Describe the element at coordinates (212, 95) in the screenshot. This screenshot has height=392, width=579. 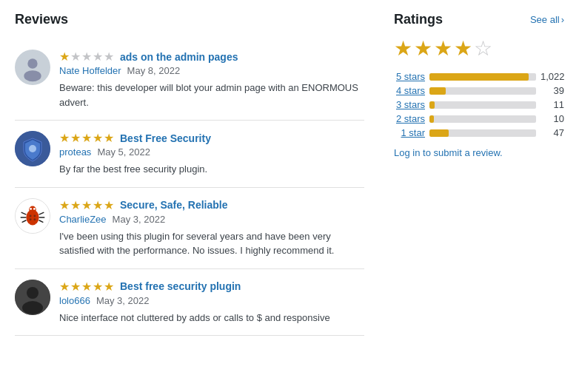
I see `review-text-1: Beware: this developer will blot your ad…` at that location.